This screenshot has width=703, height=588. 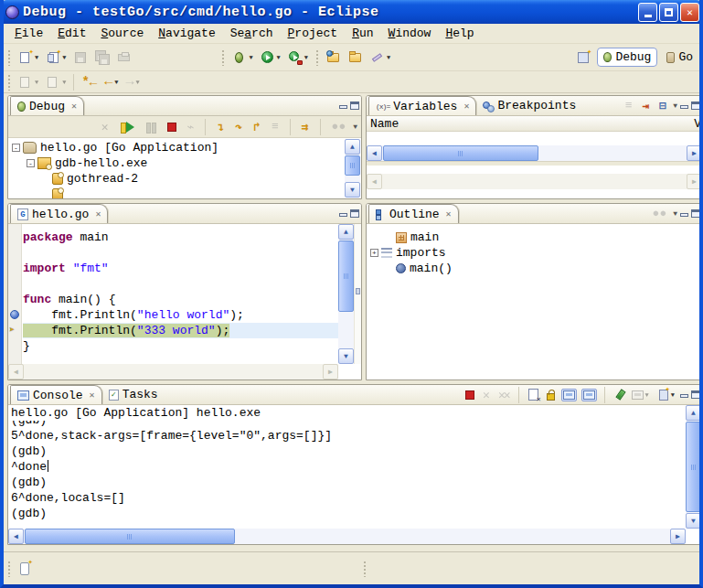 I want to click on menu-run: Run, so click(x=362, y=33).